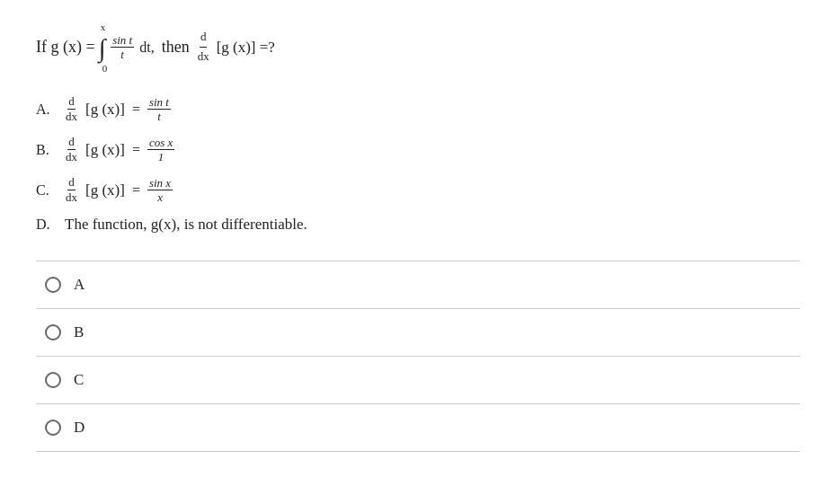 The image size is (836, 504). What do you see at coordinates (79, 380) in the screenshot?
I see `option-letter-c: C` at bounding box center [79, 380].